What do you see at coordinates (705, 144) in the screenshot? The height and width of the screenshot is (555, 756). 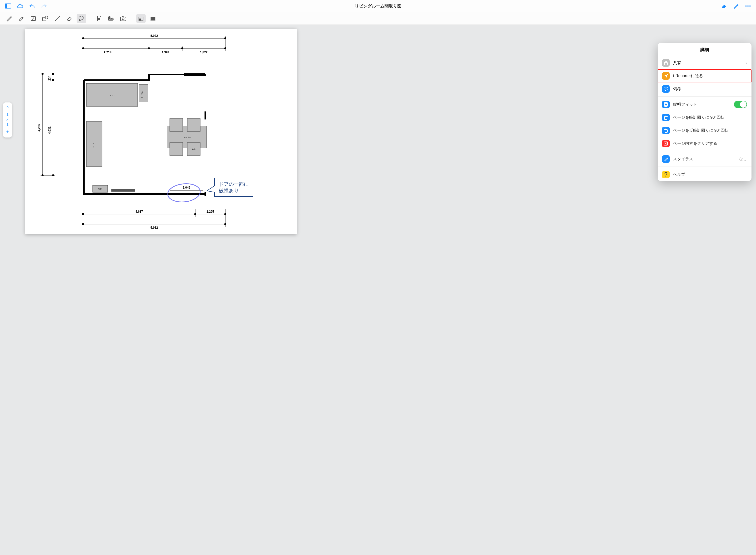 I see `menu-clear-page: ページ内容をクリアする` at bounding box center [705, 144].